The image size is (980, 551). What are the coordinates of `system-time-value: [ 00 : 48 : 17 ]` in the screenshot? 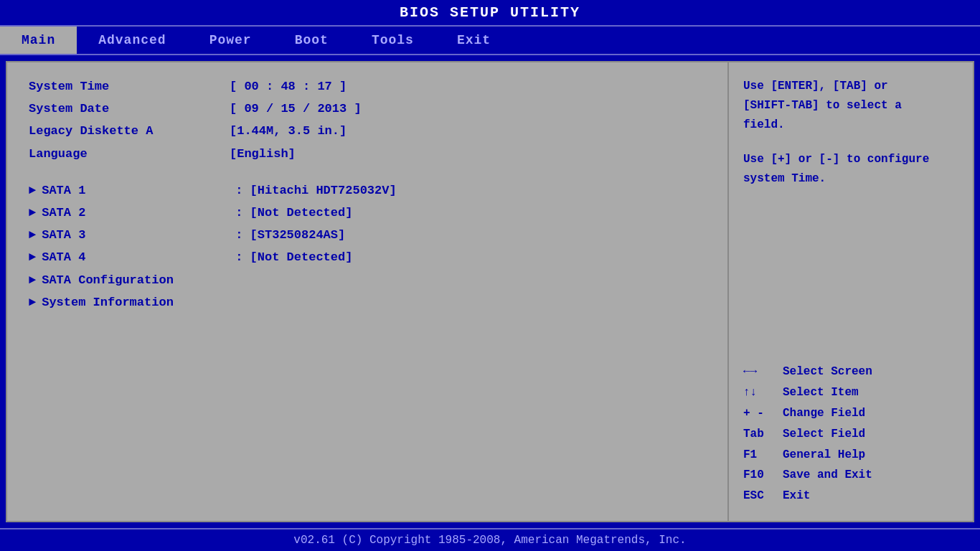 It's located at (288, 86).